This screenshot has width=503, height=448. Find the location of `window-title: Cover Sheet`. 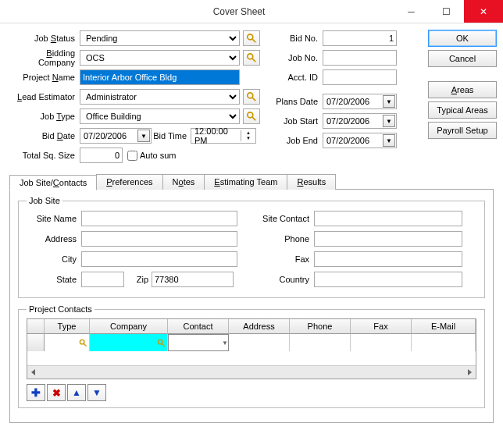

window-title: Cover Sheet is located at coordinates (239, 12).